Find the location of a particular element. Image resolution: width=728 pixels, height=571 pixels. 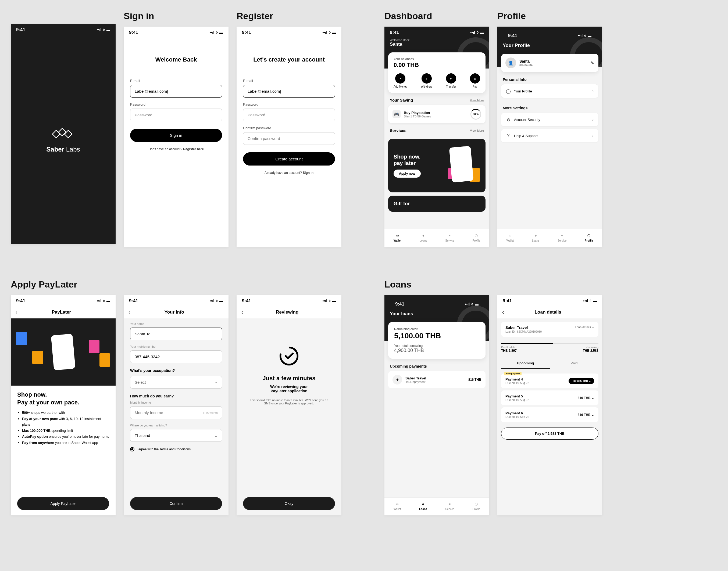

next-payment-badge: Next payment is located at coordinates (513, 374).